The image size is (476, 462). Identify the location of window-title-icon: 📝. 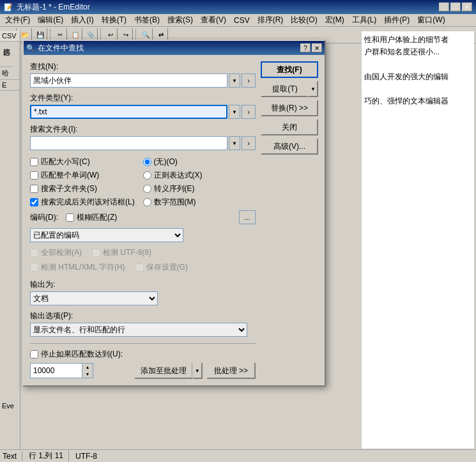
(8, 8).